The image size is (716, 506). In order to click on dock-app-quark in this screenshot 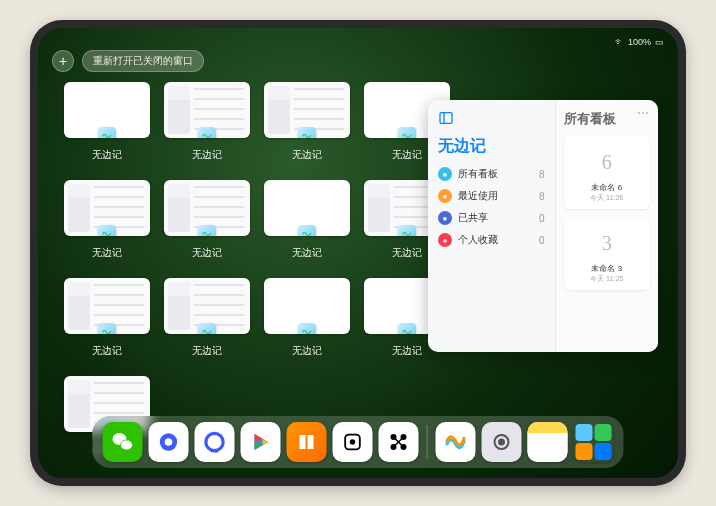, I will do `click(169, 442)`.